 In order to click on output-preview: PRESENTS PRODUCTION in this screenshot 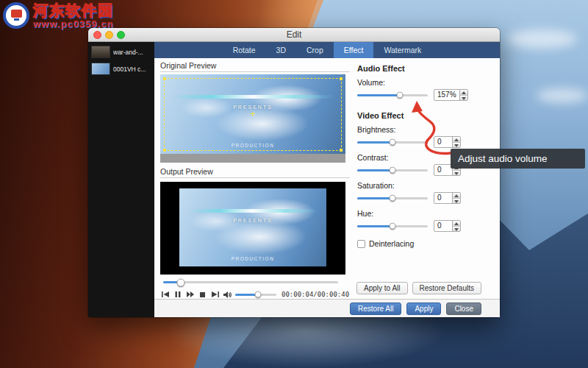, I will do `click(253, 228)`.